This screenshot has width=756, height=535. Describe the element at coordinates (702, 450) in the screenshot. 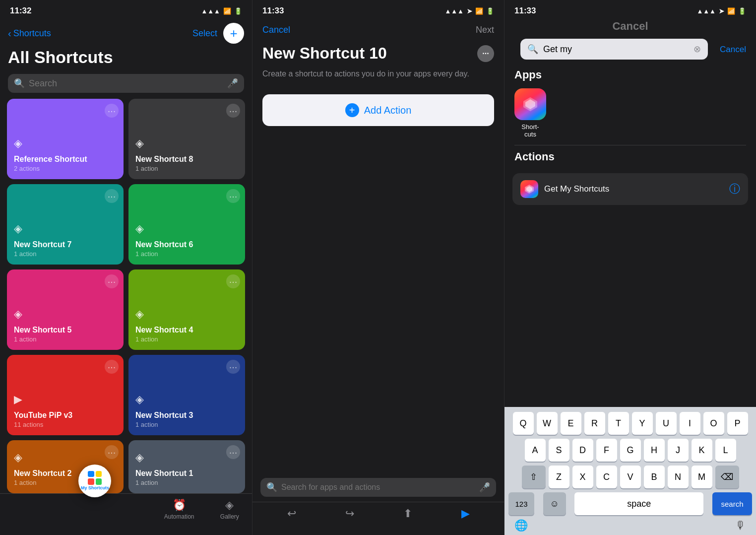

I see `key-k: K` at that location.